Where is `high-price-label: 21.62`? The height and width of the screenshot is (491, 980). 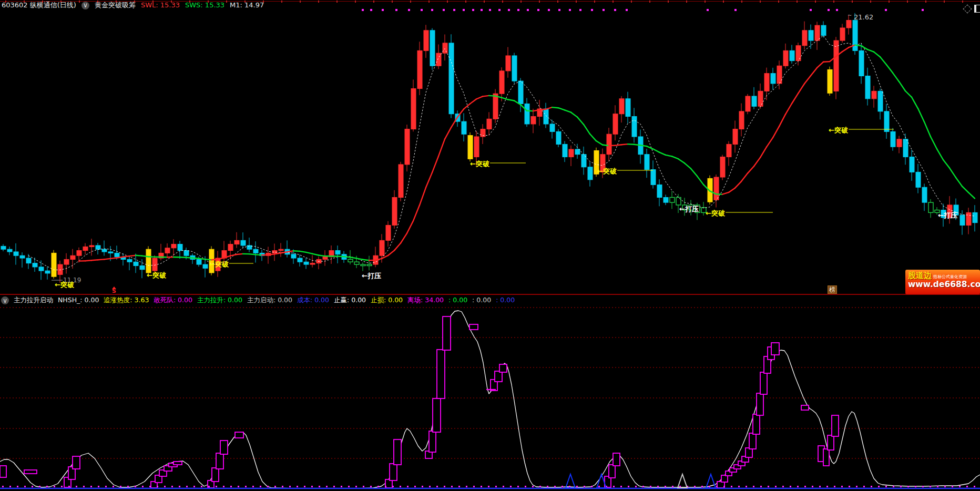 high-price-label: 21.62 is located at coordinates (863, 17).